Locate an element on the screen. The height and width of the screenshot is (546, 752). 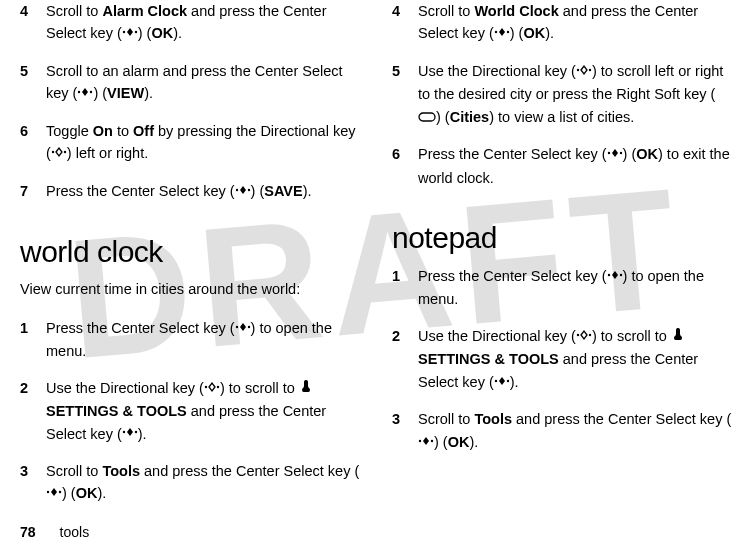
step-item: 1 Press the Center Select key () to open… is located at coordinates (562, 288).